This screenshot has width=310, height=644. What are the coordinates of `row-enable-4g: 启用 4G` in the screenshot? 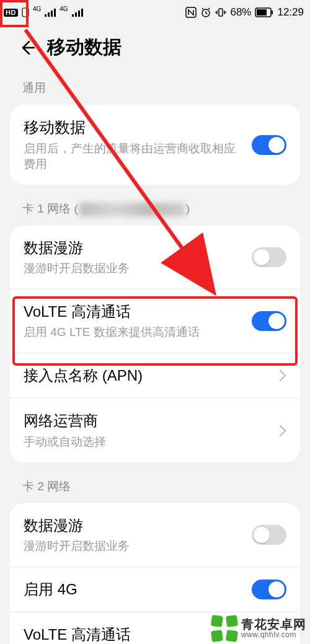 It's located at (155, 590).